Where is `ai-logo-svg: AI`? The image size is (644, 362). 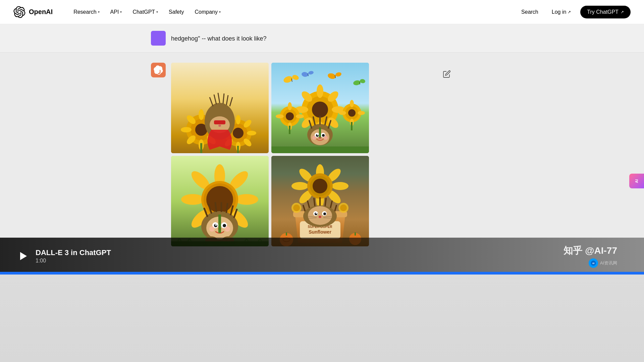
ai-logo-svg: AI is located at coordinates (593, 263).